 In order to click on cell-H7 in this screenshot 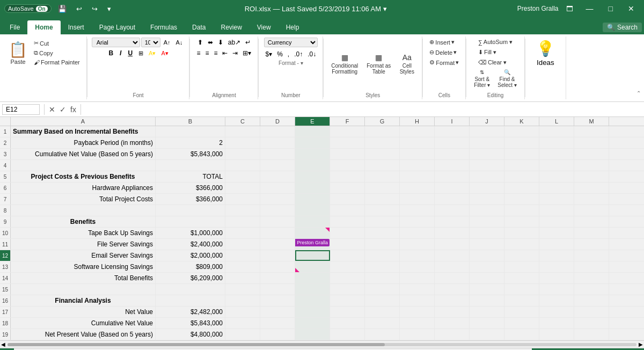, I will do `click(418, 199)`.